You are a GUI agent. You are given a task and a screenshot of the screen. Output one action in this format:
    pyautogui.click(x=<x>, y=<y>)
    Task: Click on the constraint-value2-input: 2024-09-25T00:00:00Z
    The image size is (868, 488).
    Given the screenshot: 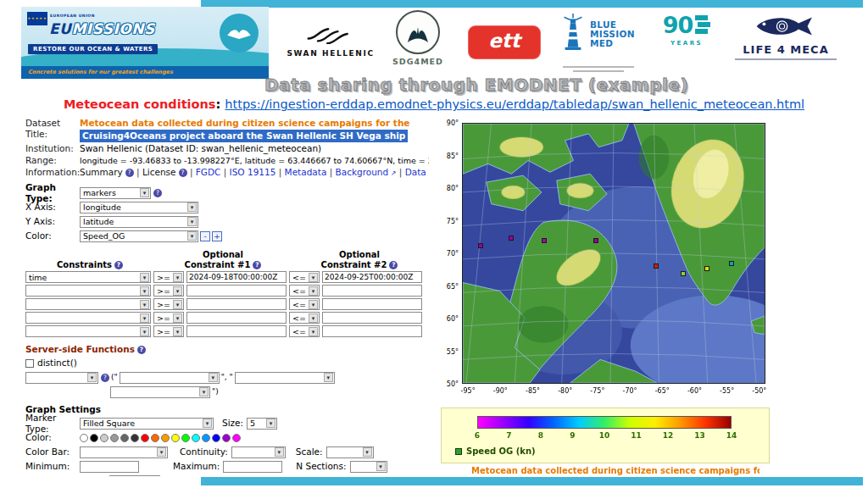 What is the action you would take?
    pyautogui.click(x=372, y=277)
    